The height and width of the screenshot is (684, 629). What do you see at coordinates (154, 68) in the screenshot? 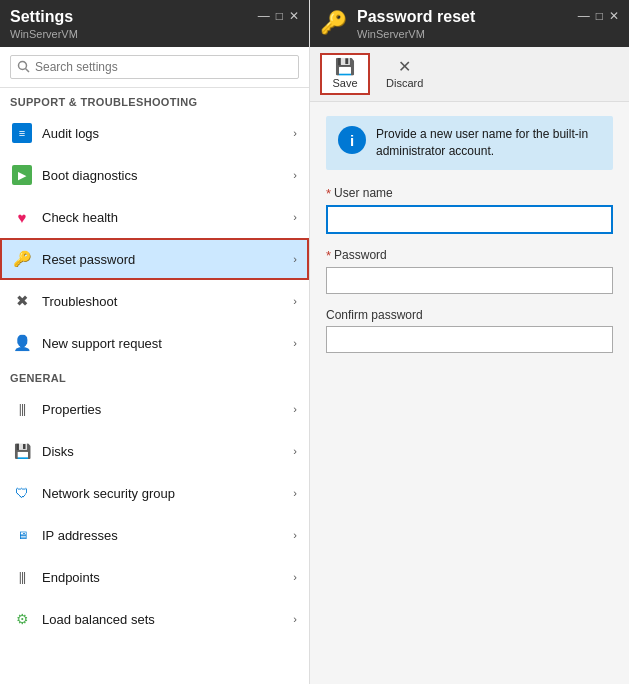
I see `search-bar` at bounding box center [154, 68].